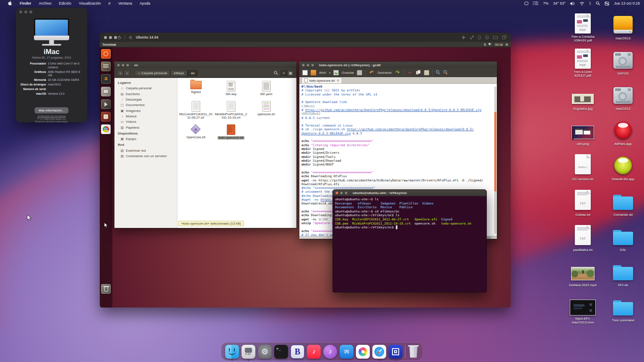 This screenshot has width=644, height=362. I want to click on desktop-icon-tren-a-c-rdoba-v39h3x-pdf: PDFTren a Córdoba V39H3X.pdf, so click(583, 28).